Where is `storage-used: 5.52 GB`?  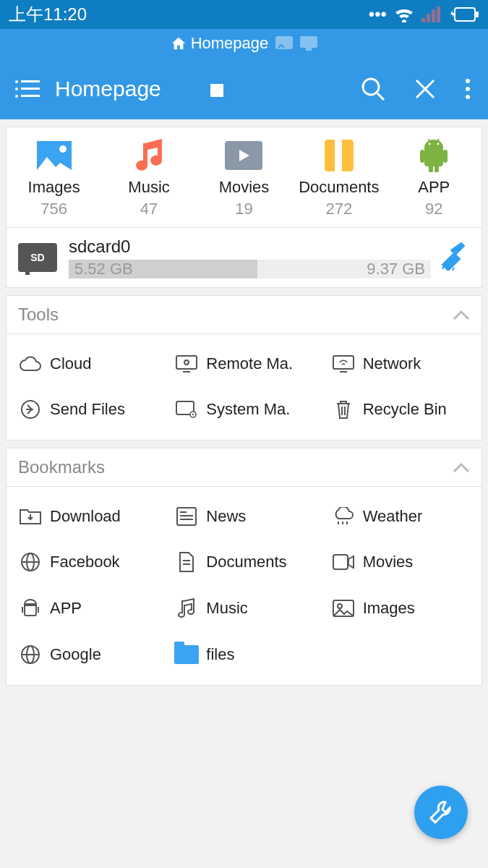
storage-used: 5.52 GB is located at coordinates (104, 269).